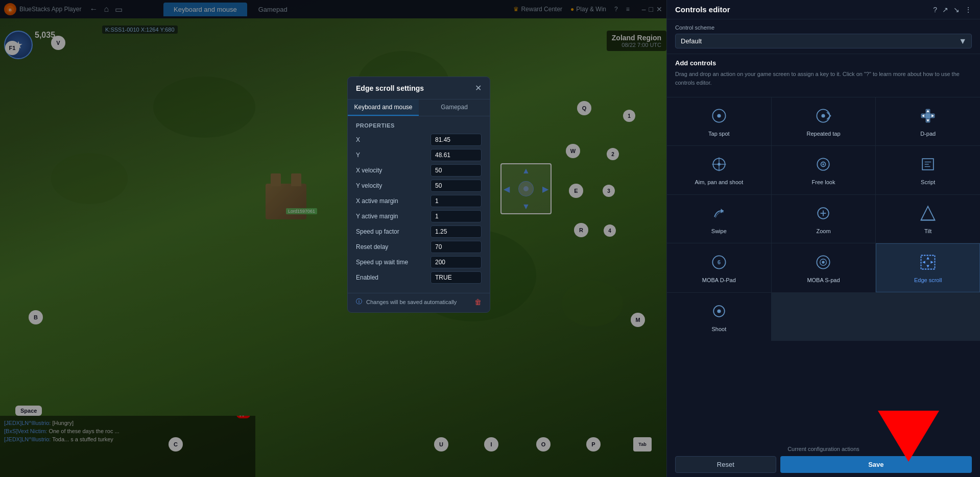  What do you see at coordinates (823, 164) in the screenshot?
I see `free-look-icon` at bounding box center [823, 164].